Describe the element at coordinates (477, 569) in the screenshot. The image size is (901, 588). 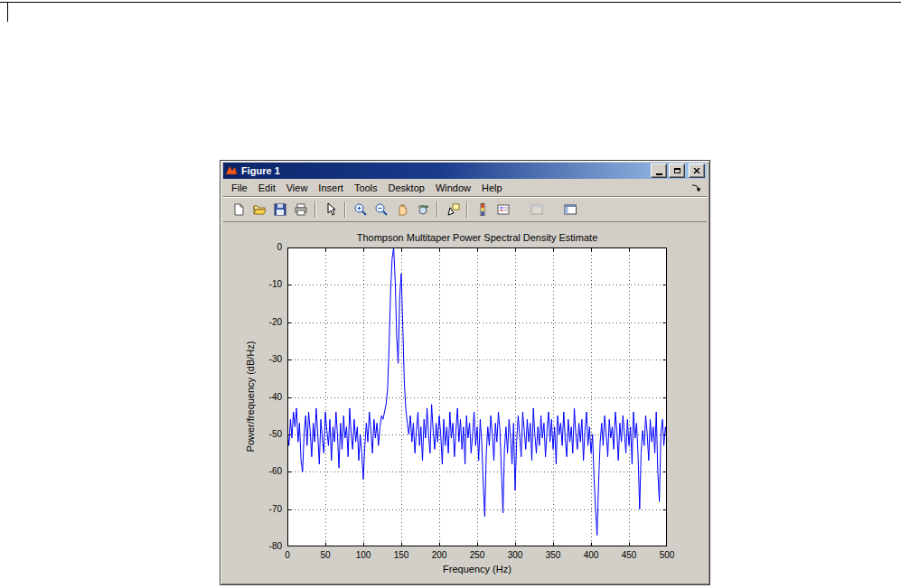
I see `x-axis-label: Frequency (Hz)` at that location.